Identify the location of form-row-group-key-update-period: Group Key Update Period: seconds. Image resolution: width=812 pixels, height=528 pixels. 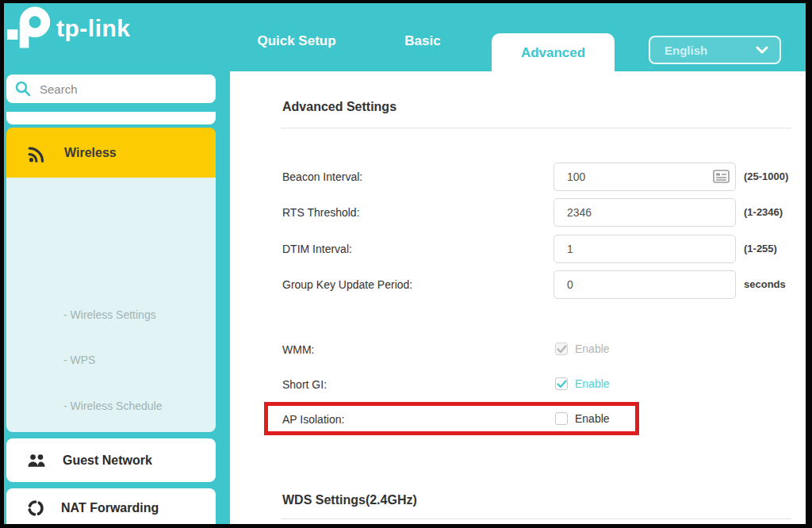
(518, 285).